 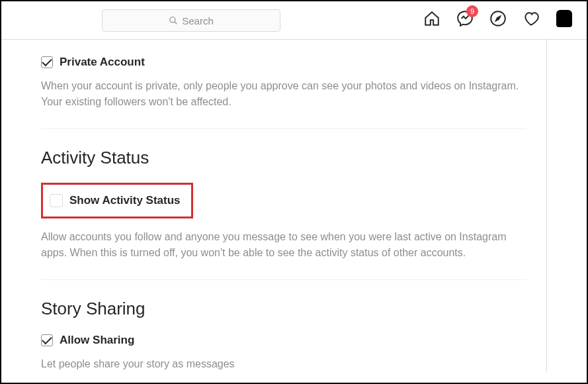 I want to click on show-activity-label: Show Activity Status, so click(x=125, y=201).